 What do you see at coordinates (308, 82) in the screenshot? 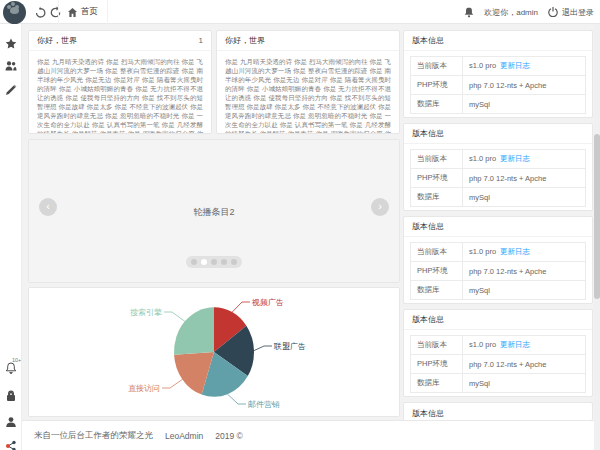
I see `hello-card-2: 你好，世界 你是 九月晴天染透的诗 你是 烈马大雨倾泻的向往 你是 飞越山川河流…` at bounding box center [308, 82].